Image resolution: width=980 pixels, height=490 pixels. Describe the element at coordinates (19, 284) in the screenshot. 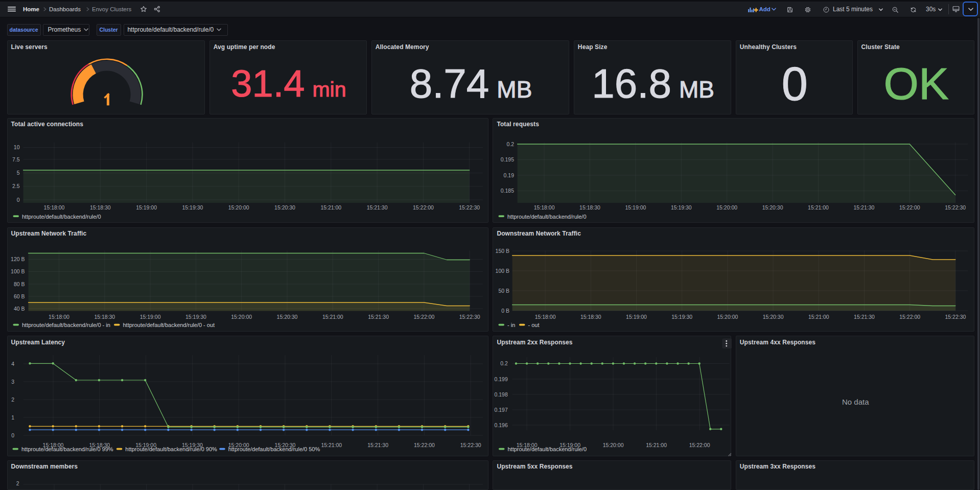

I see `svg-text: 80 B` at that location.